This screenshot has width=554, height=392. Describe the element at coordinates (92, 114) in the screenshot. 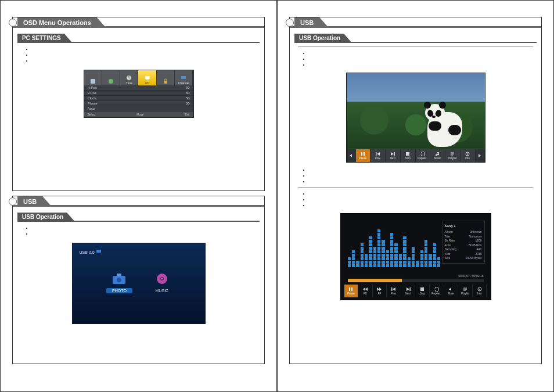

I see `osd-footer-label: Select` at that location.